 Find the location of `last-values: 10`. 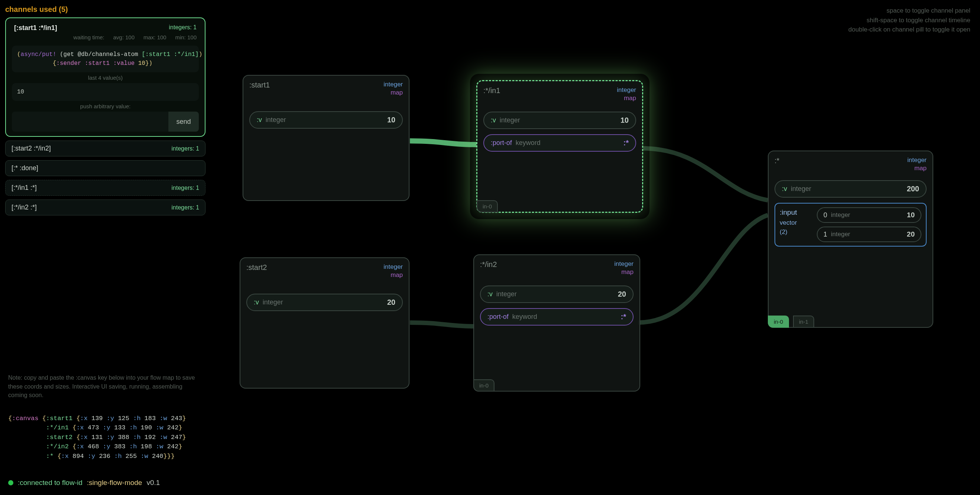

last-values: 10 is located at coordinates (105, 92).